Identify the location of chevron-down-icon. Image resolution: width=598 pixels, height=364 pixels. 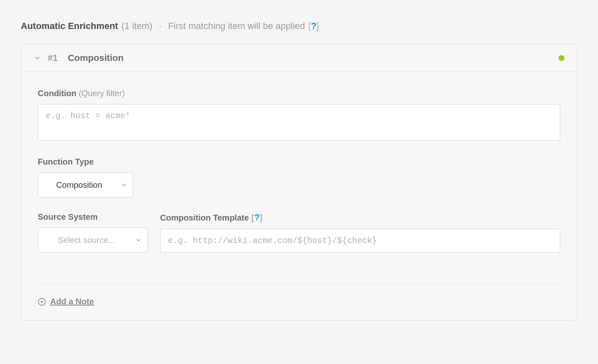
(37, 58).